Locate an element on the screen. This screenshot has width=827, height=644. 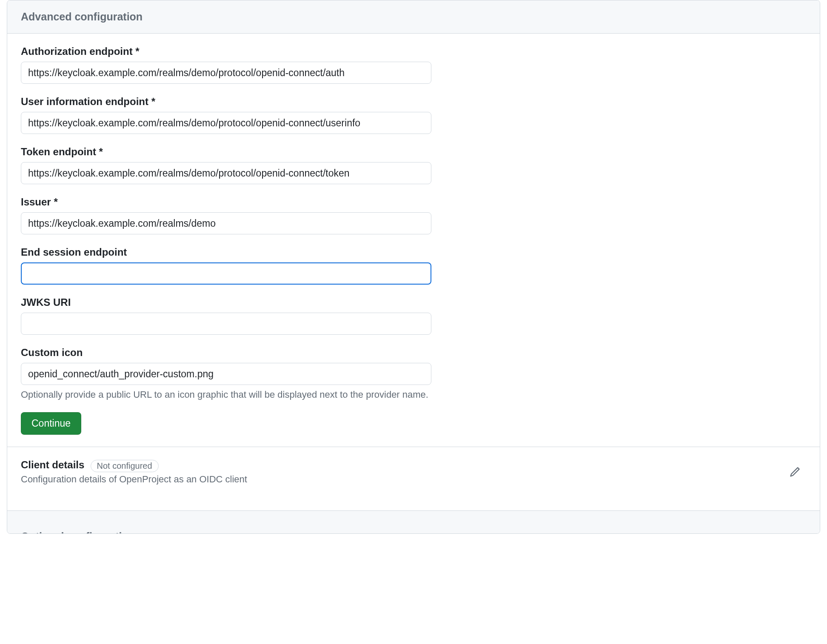
authorization-endpoint-input is located at coordinates (226, 73).